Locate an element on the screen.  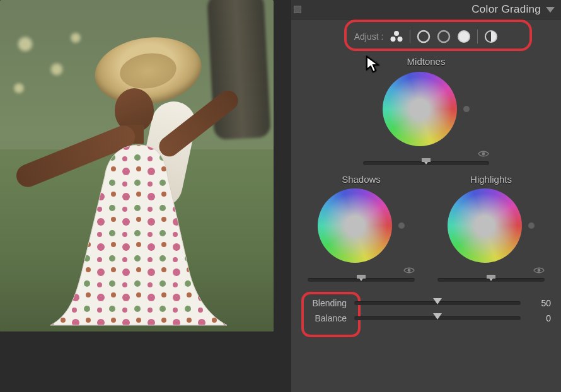
shadows-color-wheel is located at coordinates (355, 226).